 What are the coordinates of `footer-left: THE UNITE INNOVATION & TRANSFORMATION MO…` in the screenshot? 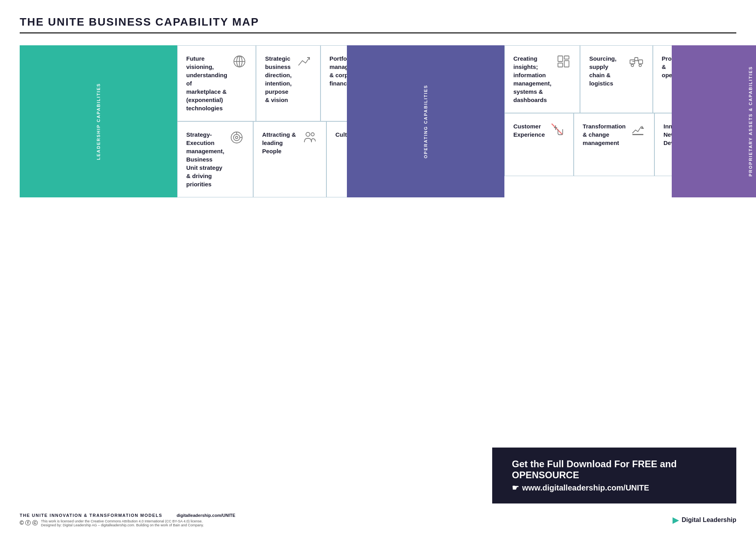 It's located at (128, 520).